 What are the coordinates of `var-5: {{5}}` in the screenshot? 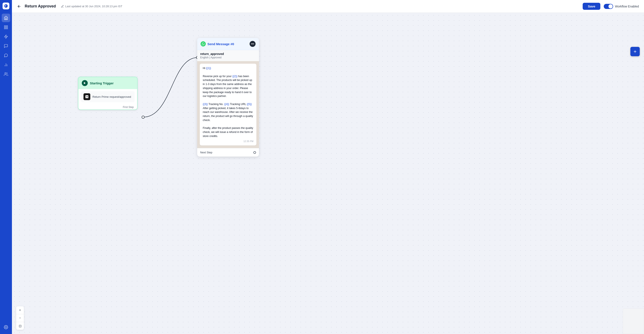 It's located at (250, 104).